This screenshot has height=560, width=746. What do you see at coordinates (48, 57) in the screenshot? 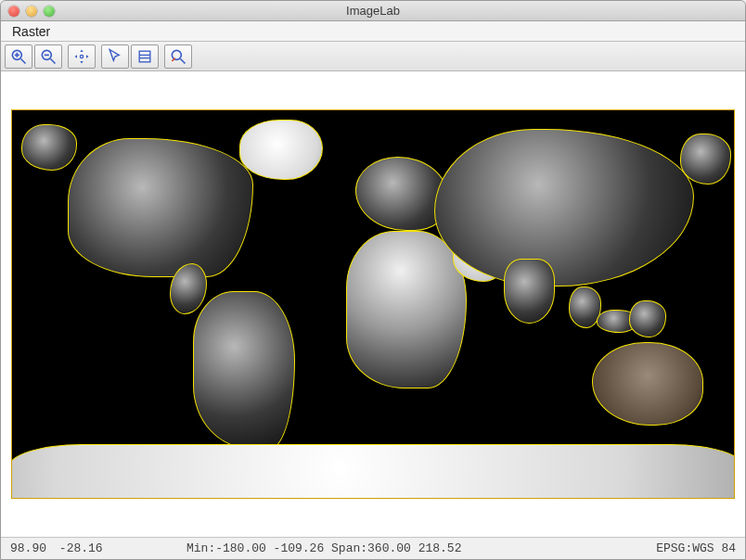
I see `zoom-out-icon` at bounding box center [48, 57].